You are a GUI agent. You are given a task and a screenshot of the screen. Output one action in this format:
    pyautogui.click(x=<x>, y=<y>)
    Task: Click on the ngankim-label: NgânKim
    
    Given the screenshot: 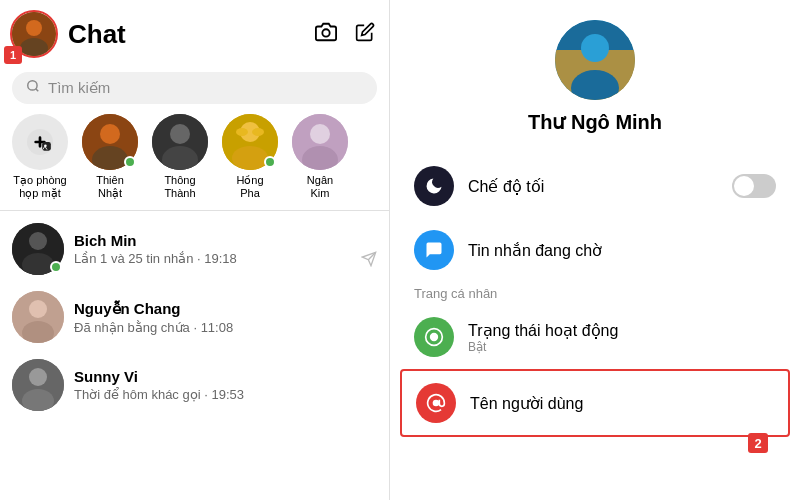 What is the action you would take?
    pyautogui.click(x=320, y=187)
    